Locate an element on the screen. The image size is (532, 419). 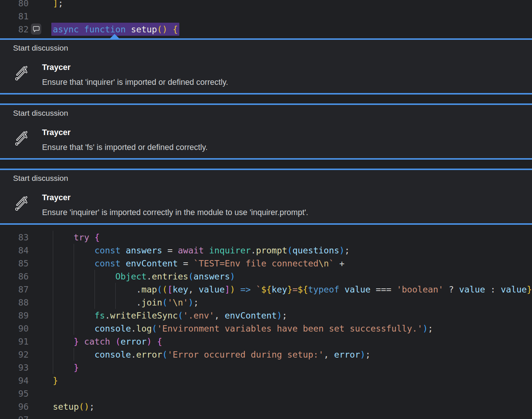
code-line-95: 95 is located at coordinates (266, 394).